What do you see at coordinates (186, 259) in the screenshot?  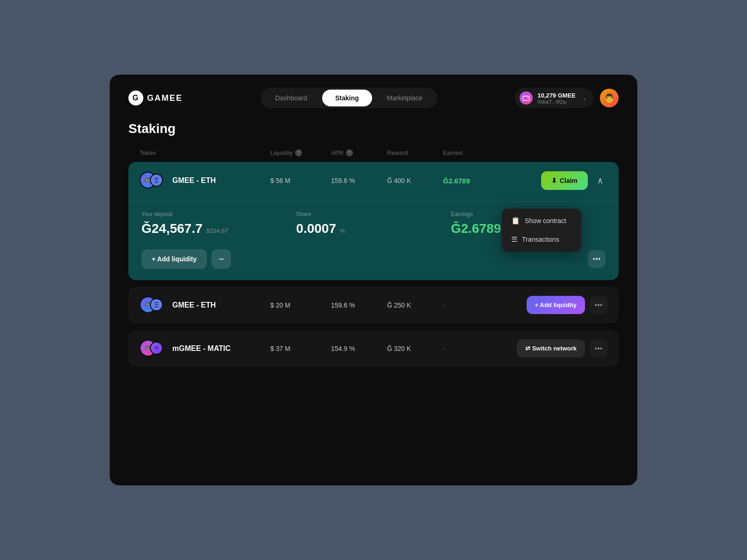 I see `expanded-actions-left: + Add liquidity −` at bounding box center [186, 259].